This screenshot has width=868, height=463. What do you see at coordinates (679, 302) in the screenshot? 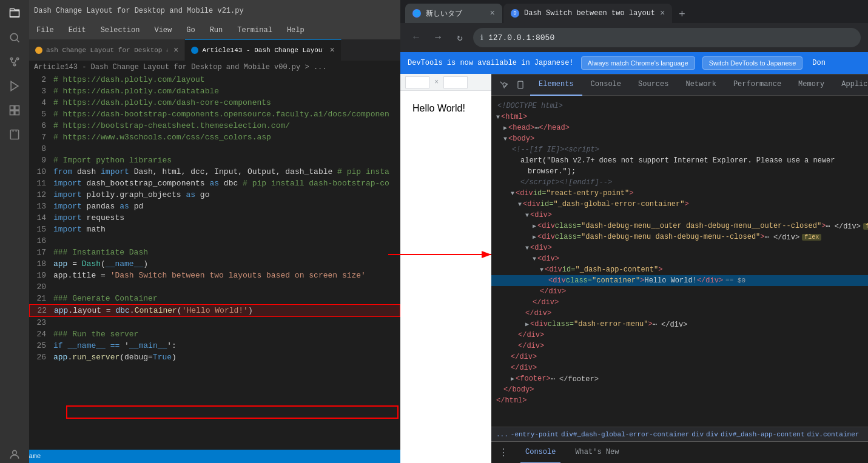
I see `dom-line-close-div2: </div>` at bounding box center [679, 302].